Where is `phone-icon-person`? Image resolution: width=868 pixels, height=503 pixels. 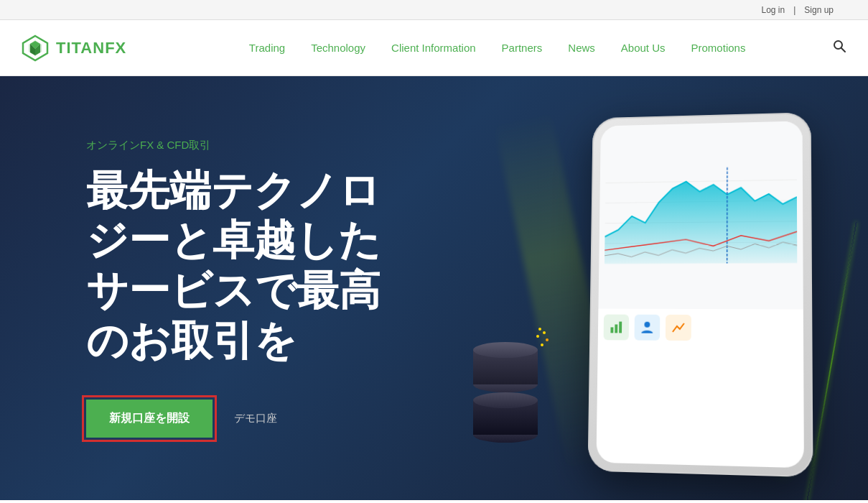 phone-icon-person is located at coordinates (648, 328).